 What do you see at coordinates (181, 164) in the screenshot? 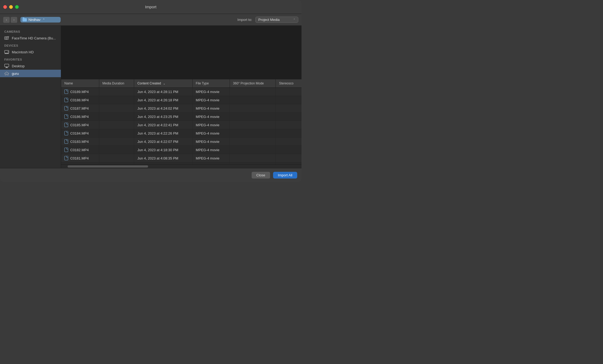
I see `table-row: C0180.MP4 Jun 4, 2023 at 4:08:12 PMMPEG-…` at bounding box center [181, 164].